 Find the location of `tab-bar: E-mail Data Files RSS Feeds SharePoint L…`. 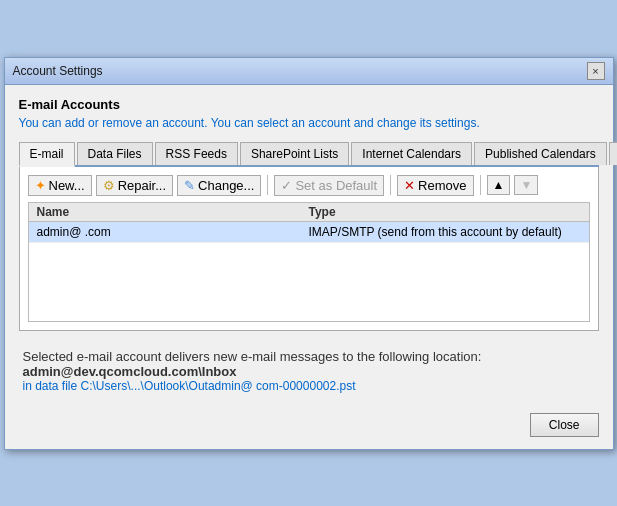

tab-bar: E-mail Data Files RSS Feeds SharePoint L… is located at coordinates (309, 154).